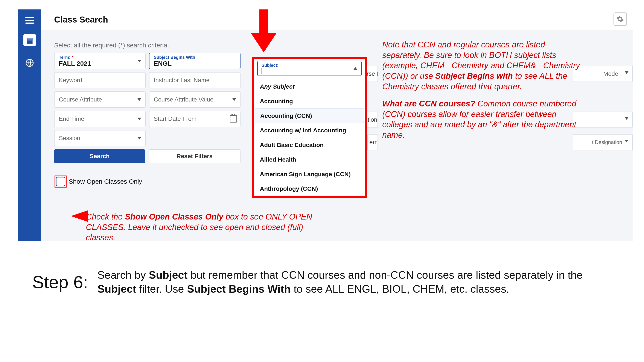 Image resolution: width=644 pixels, height=362 pixels. I want to click on term-label: Term:, so click(65, 57).